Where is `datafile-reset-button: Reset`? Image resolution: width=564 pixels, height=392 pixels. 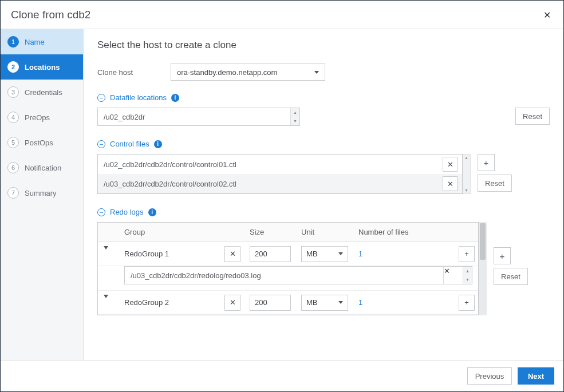
datafile-reset-button: Reset is located at coordinates (533, 116).